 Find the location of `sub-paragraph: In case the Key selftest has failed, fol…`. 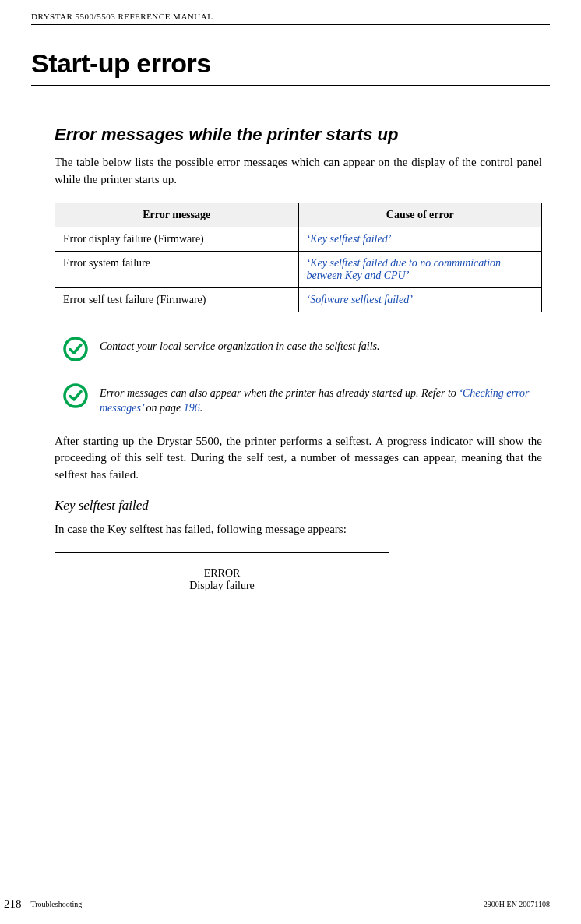

sub-paragraph: In case the Key selftest has failed, fol… is located at coordinates (298, 530).